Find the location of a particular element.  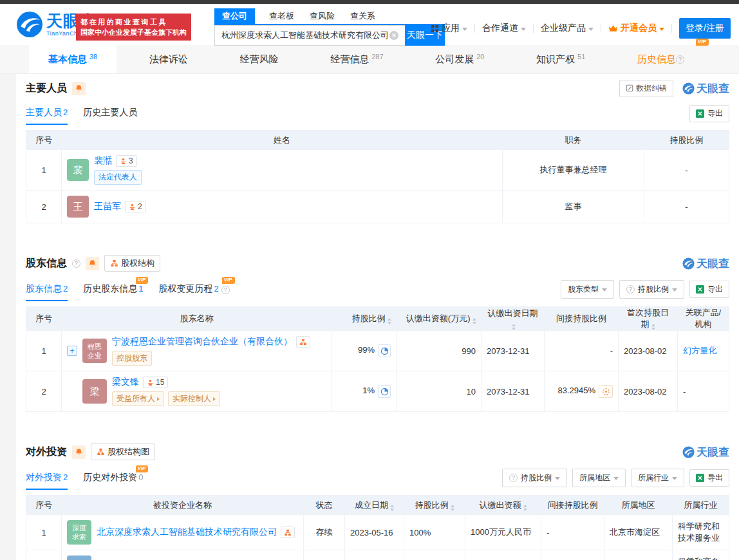

subtab-shareholders-current: 股东信息2 is located at coordinates (46, 292).